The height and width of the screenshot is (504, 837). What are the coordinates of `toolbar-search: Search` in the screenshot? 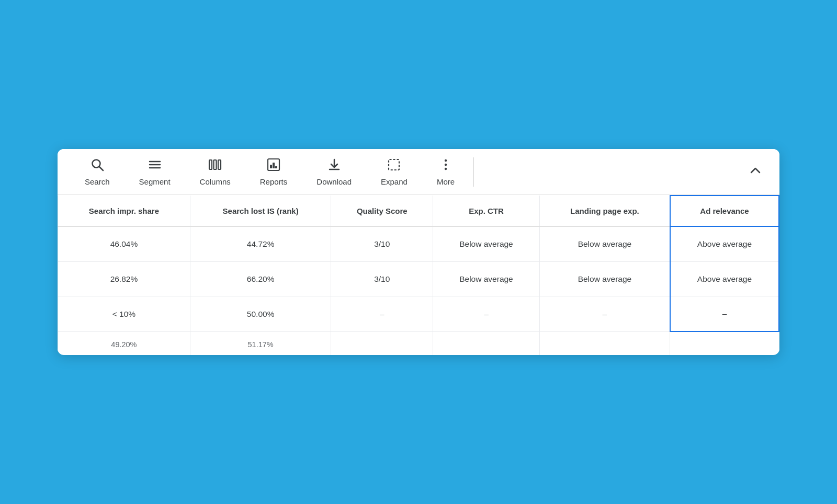 It's located at (97, 171).